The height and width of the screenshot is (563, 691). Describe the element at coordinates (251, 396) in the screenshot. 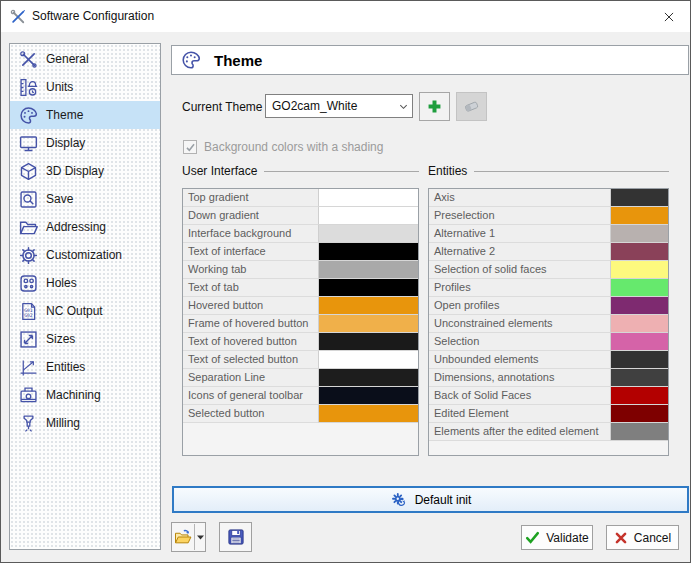

I see `color-row-label: Icons of general toolbar` at that location.